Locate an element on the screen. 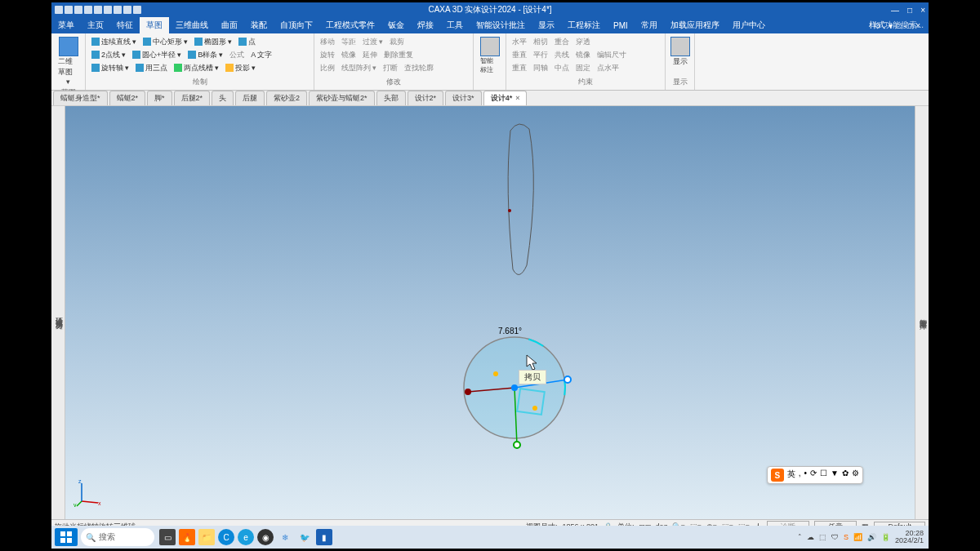  doc-tab: 设计2* is located at coordinates (426, 98).